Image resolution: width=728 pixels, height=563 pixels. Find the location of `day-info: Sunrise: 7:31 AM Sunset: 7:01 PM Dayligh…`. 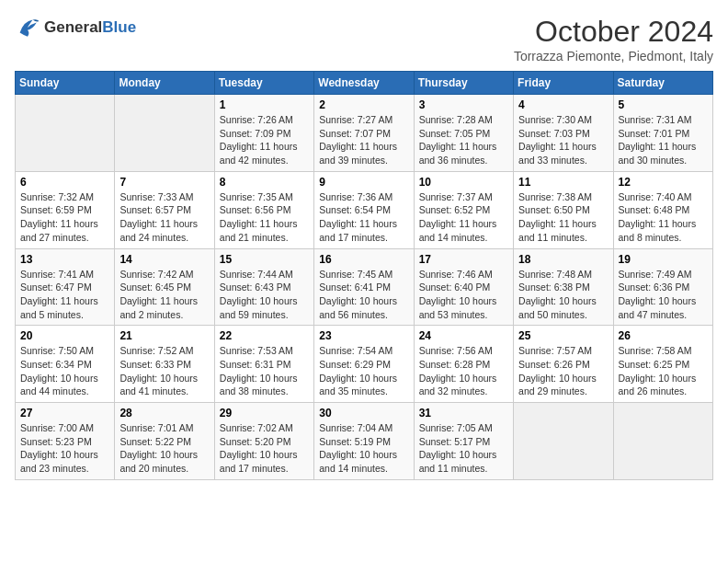

day-info: Sunrise: 7:31 AM Sunset: 7:01 PM Dayligh… is located at coordinates (664, 140).